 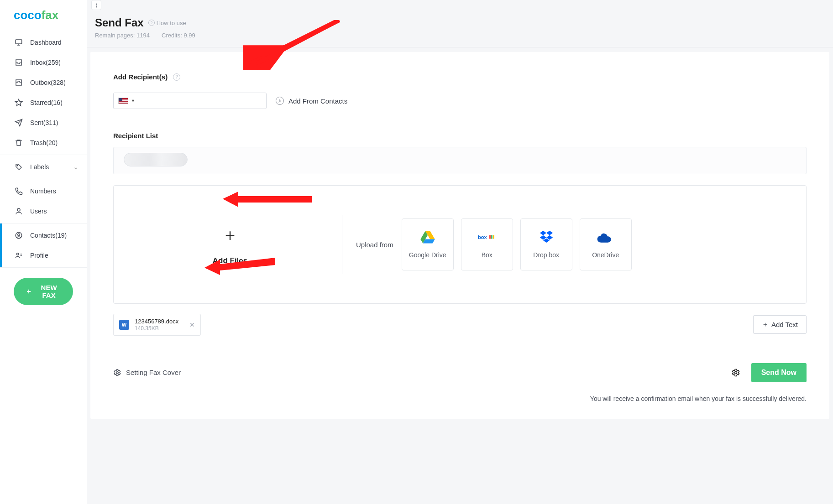 I want to click on logo-part2: fax, so click(x=50, y=15).